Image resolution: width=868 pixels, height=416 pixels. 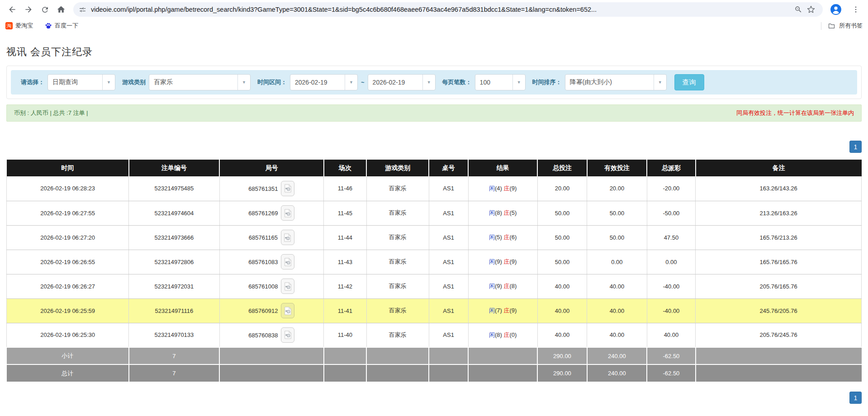 I want to click on cell-bet-id: 523214974604, so click(x=174, y=213).